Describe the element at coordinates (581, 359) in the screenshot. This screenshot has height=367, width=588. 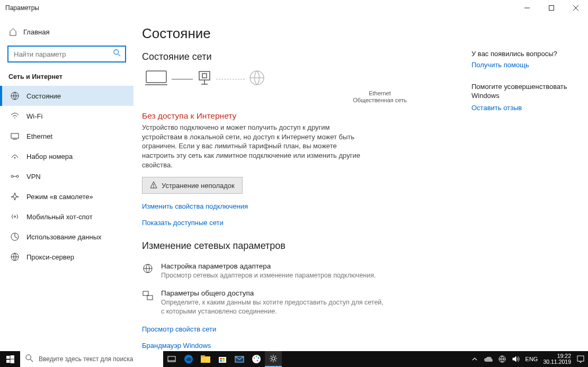
I see `tray-notifications-icon` at that location.